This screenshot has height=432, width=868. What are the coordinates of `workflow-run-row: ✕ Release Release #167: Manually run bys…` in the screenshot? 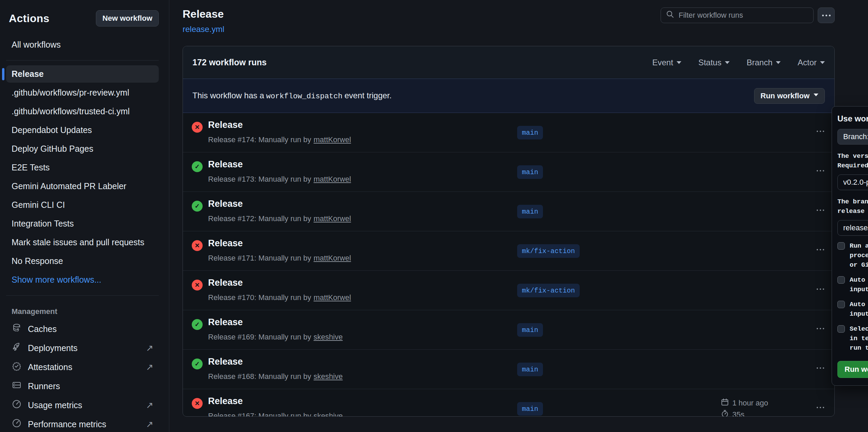 It's located at (509, 403).